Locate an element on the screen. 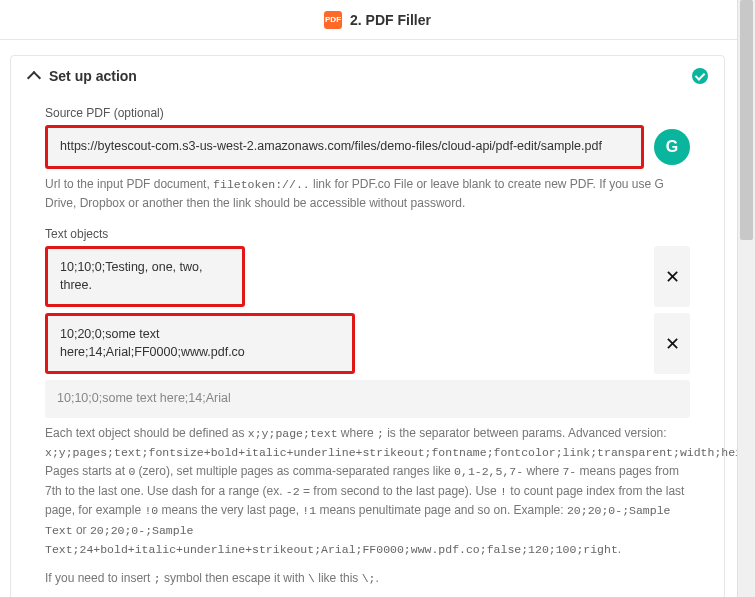  pdf-icon: PDF is located at coordinates (333, 20).